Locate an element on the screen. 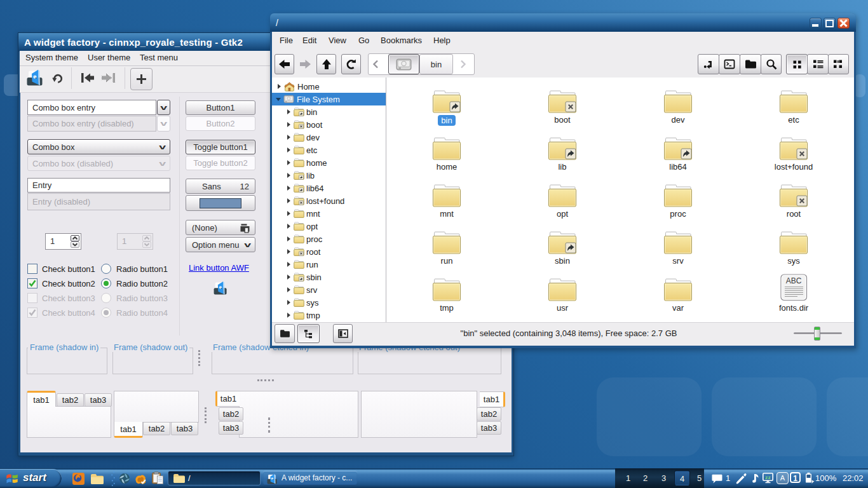  svg-text: zz is located at coordinates (768, 478).